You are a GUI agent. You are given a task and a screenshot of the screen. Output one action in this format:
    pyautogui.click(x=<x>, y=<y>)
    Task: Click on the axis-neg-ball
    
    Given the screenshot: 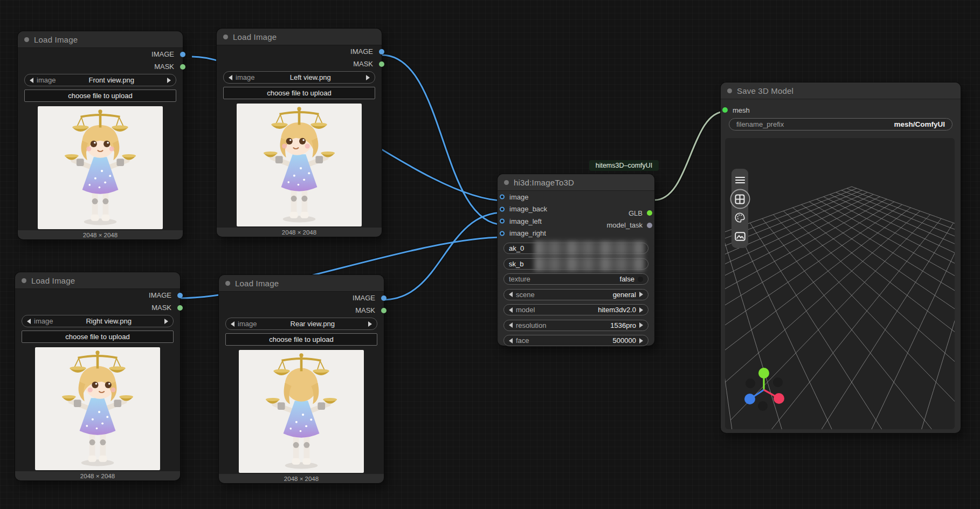 What is the action you would take?
    pyautogui.click(x=763, y=406)
    